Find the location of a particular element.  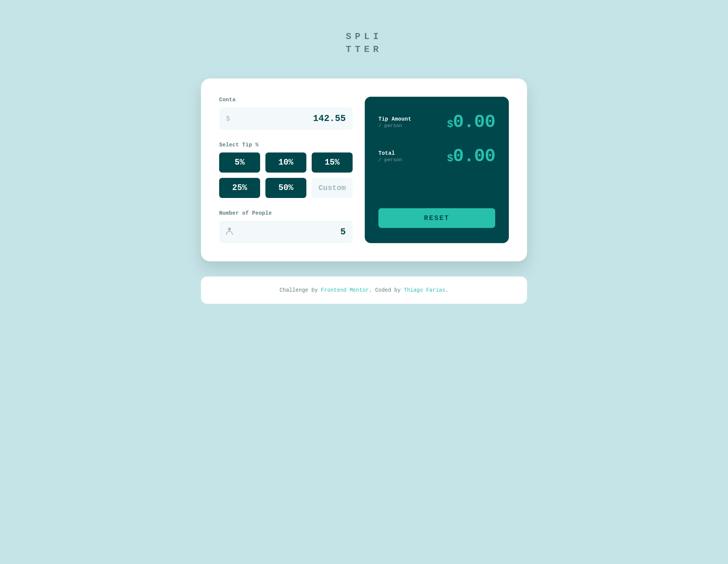

footer-card: Challenge by Frontend Mentor. Coded by T… is located at coordinates (364, 290).